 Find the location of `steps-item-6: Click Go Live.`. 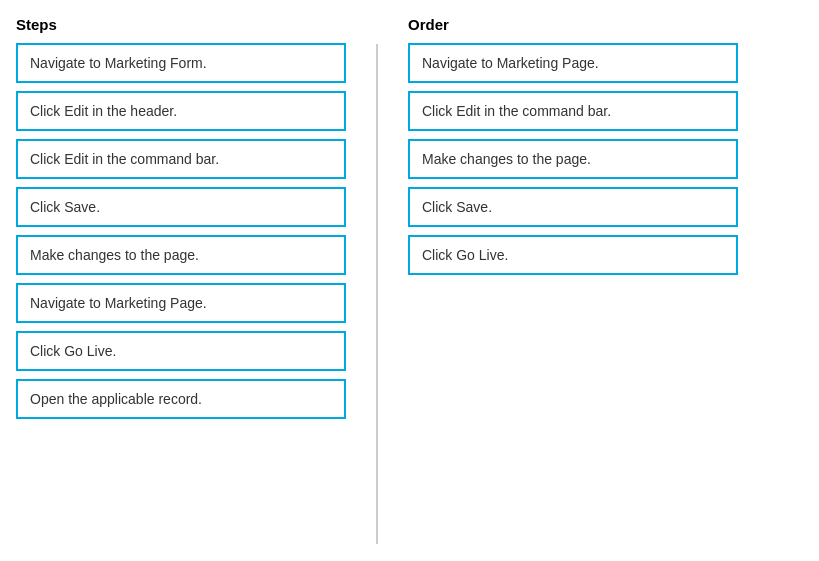

steps-item-6: Click Go Live. is located at coordinates (181, 351).